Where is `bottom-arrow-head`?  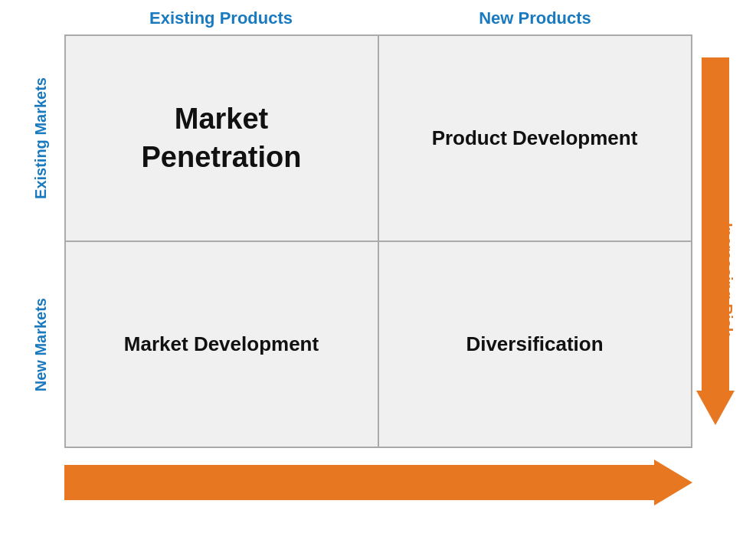 bottom-arrow-head is located at coordinates (673, 483).